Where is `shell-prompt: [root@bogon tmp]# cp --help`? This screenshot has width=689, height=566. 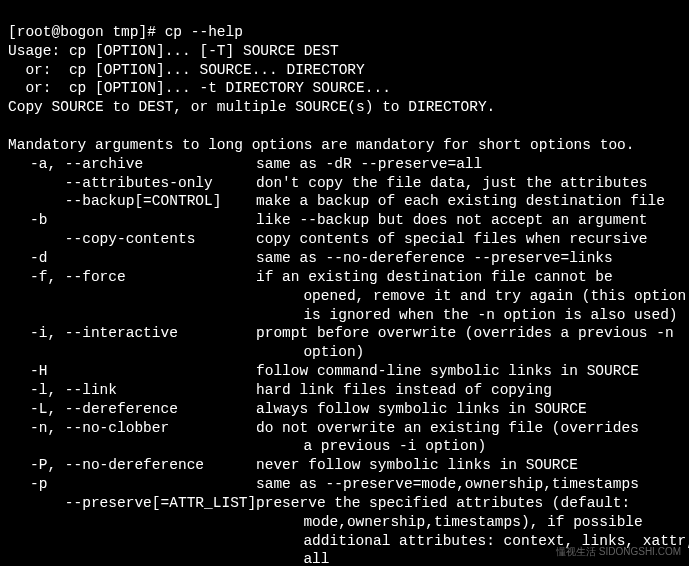 shell-prompt: [root@bogon tmp]# cp --help is located at coordinates (126, 32).